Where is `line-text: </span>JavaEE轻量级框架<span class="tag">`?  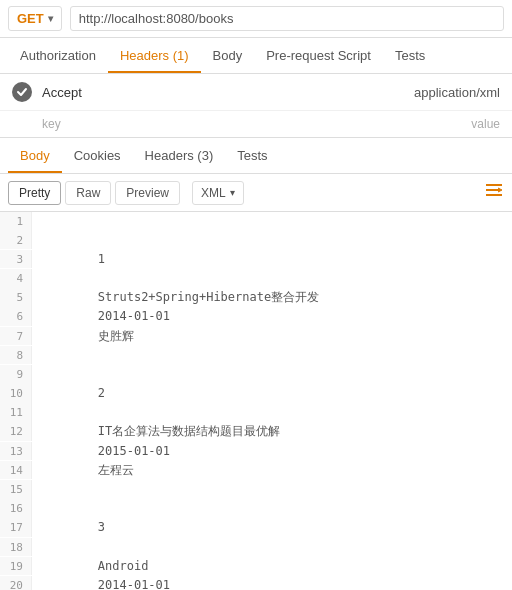
line-text: </span>JavaEE轻量级框架<span class="tag"> is located at coordinates (65, 278).